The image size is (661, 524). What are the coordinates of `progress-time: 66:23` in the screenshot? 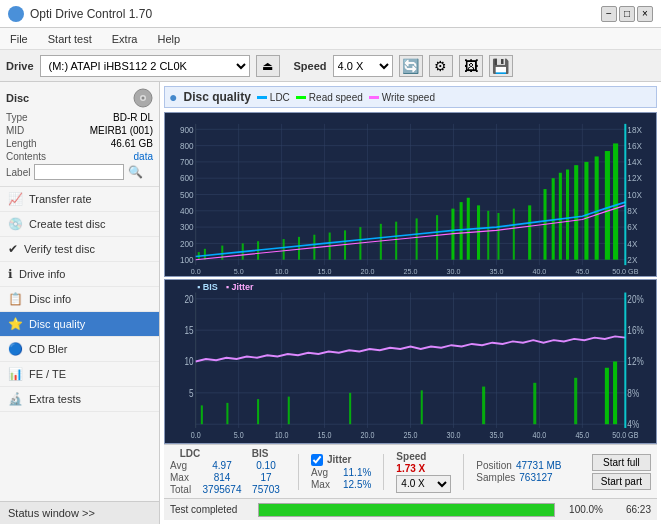 It's located at (631, 510).